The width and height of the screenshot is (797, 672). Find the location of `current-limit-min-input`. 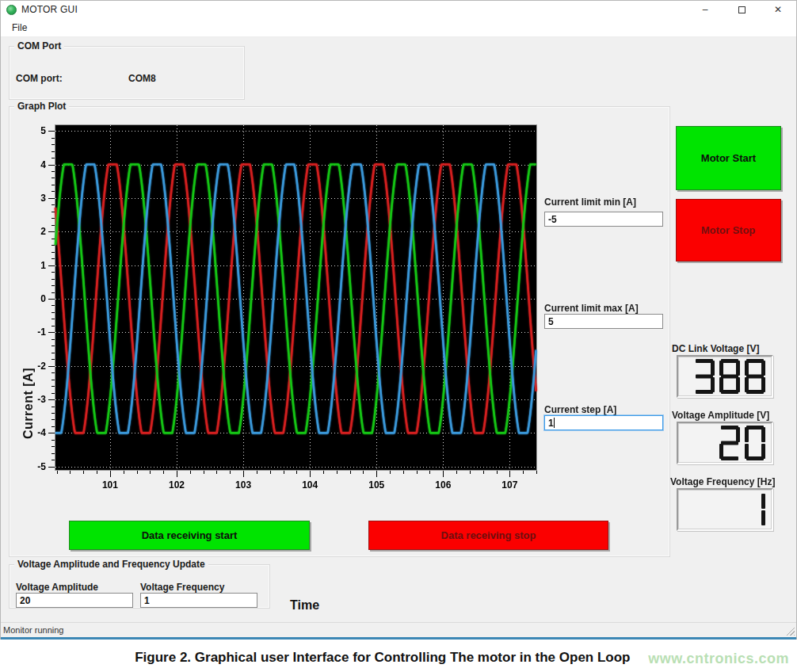

current-limit-min-input is located at coordinates (604, 219).